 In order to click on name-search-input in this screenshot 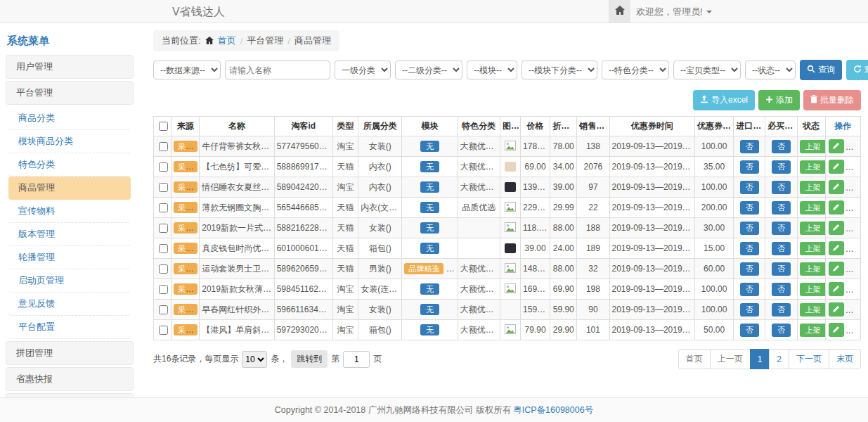, I will do `click(278, 70)`.